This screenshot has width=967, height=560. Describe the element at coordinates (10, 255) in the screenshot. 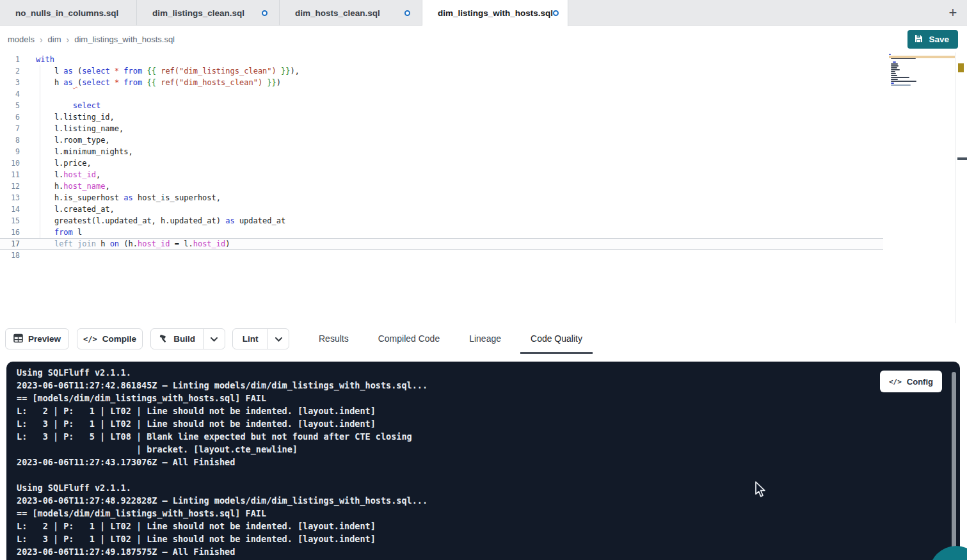

I see `line-number: 18` at that location.